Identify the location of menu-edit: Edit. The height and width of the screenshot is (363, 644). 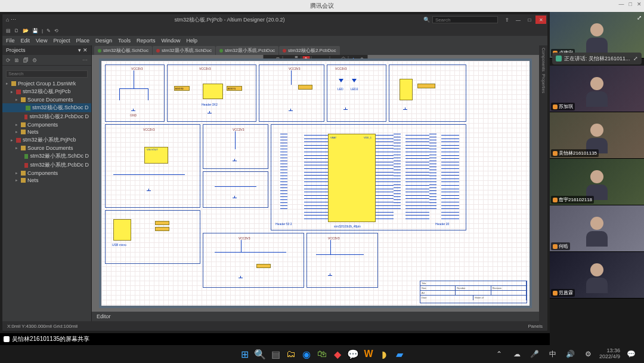
(26, 41).